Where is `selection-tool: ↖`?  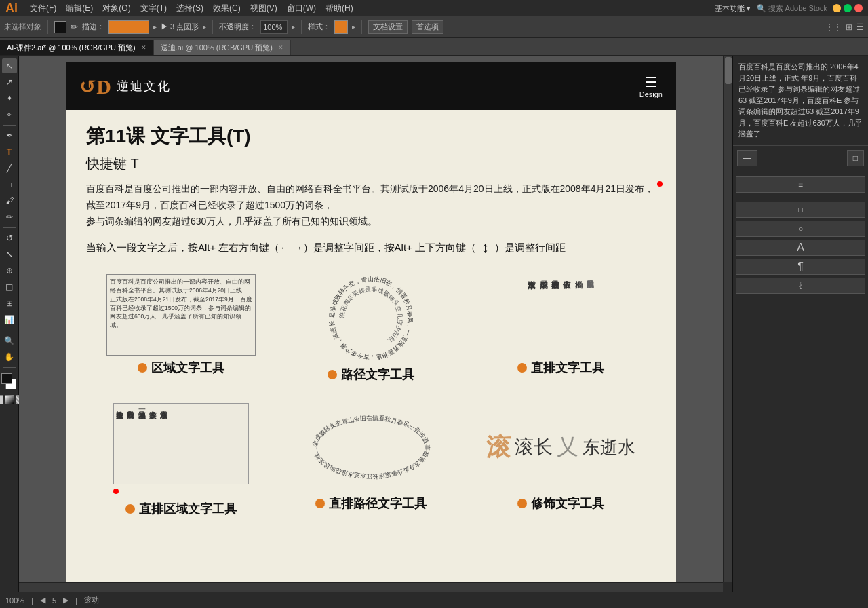 selection-tool: ↖ is located at coordinates (9, 66).